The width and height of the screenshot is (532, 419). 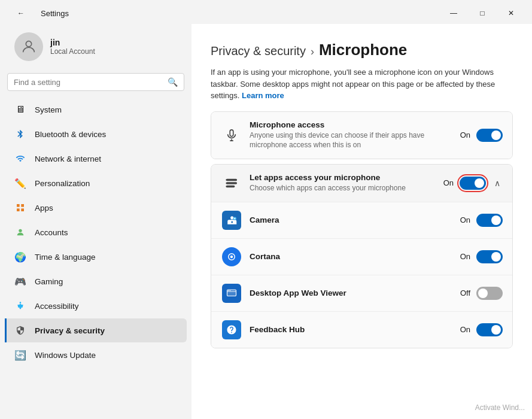 What do you see at coordinates (351, 293) in the screenshot?
I see `desktop-app-text: Desktop App Web Viewer` at bounding box center [351, 293].